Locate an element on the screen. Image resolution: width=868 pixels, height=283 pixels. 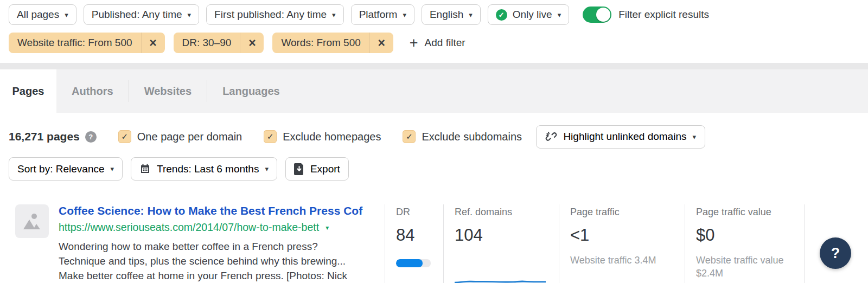
highlight-unlinked-domains-button: Highlight unlinked domains ▾ is located at coordinates (621, 137).